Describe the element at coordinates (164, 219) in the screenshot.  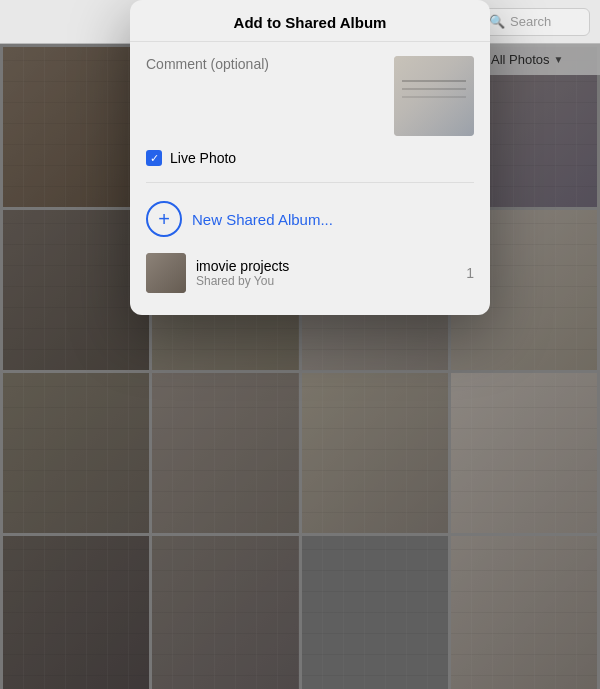
I see `plus-icon: +` at that location.